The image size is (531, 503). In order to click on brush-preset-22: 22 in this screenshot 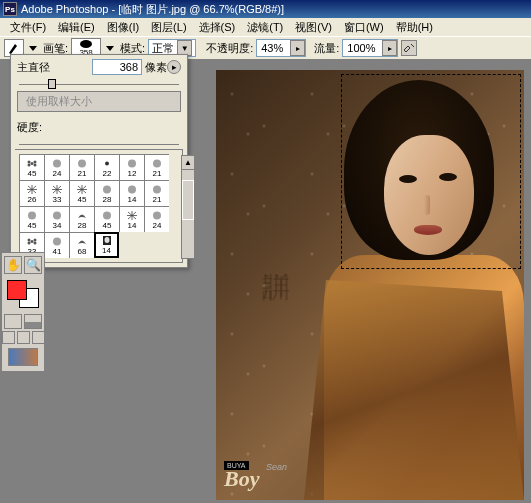, I will do `click(106, 167)`.